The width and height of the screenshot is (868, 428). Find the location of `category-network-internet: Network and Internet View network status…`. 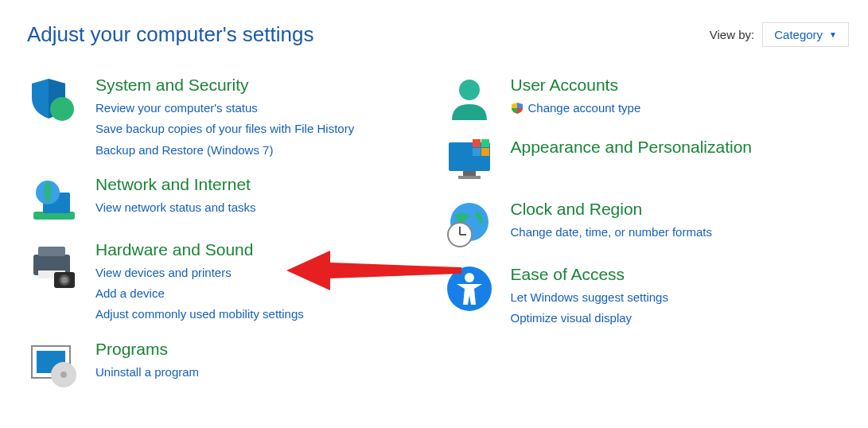

category-network-internet: Network and Internet View network status… is located at coordinates (231, 200).